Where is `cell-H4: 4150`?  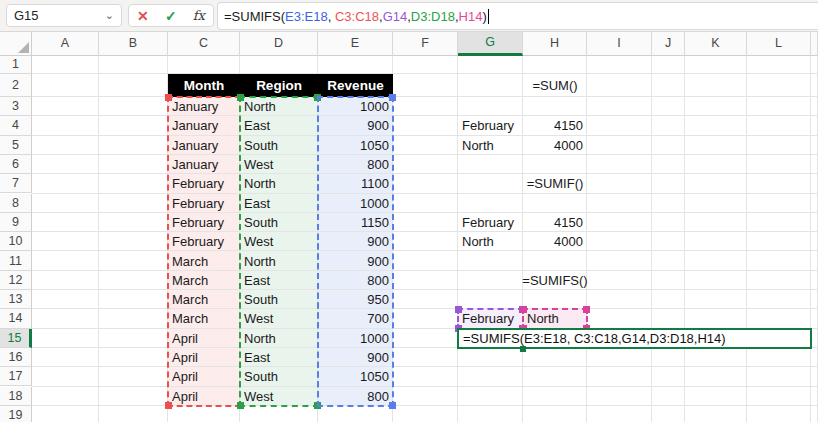
cell-H4: 4150 is located at coordinates (555, 126).